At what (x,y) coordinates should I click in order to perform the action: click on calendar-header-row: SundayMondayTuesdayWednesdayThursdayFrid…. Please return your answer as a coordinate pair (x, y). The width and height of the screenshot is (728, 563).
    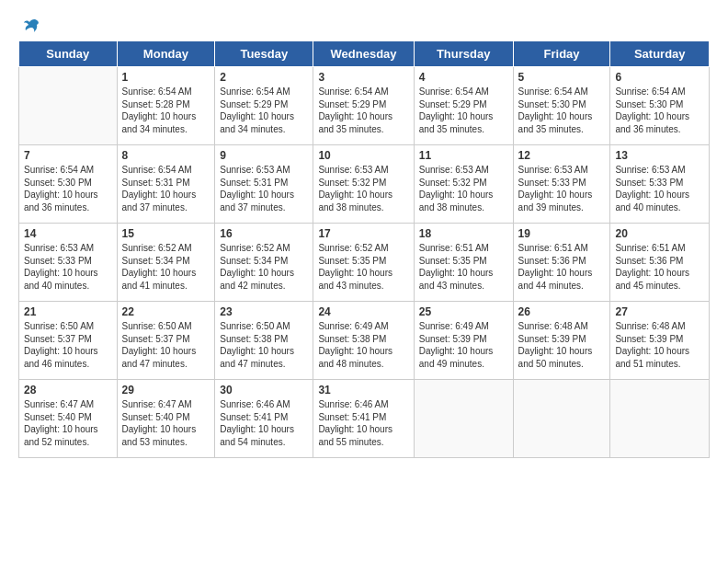
    Looking at the image, I should click on (364, 54).